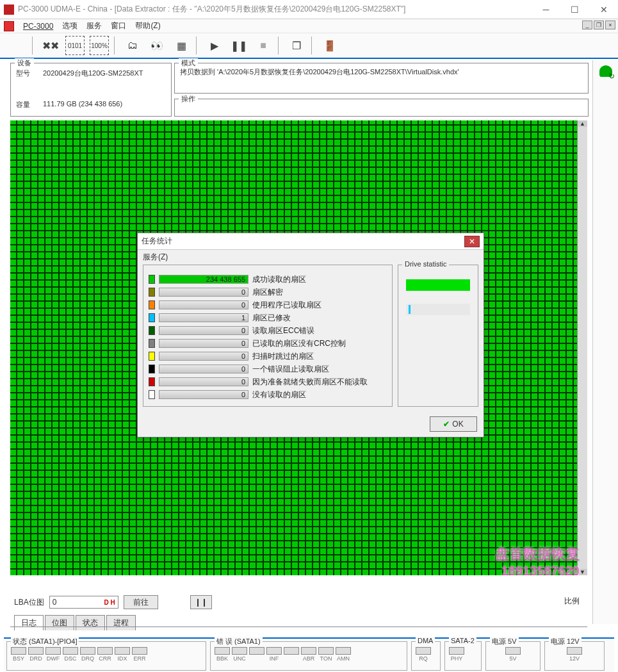  What do you see at coordinates (53, 655) in the screenshot?
I see `status-led: DWF` at bounding box center [53, 655].